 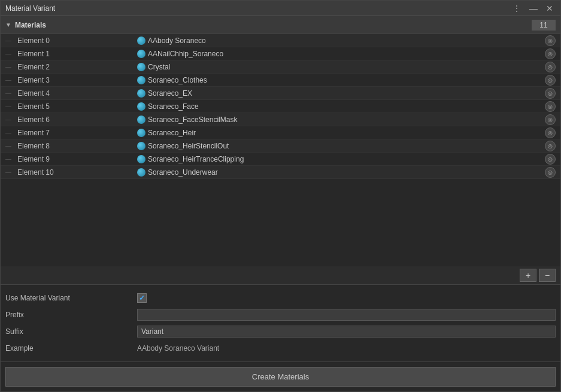 I want to click on element-label: Element 3, so click(x=77, y=80).